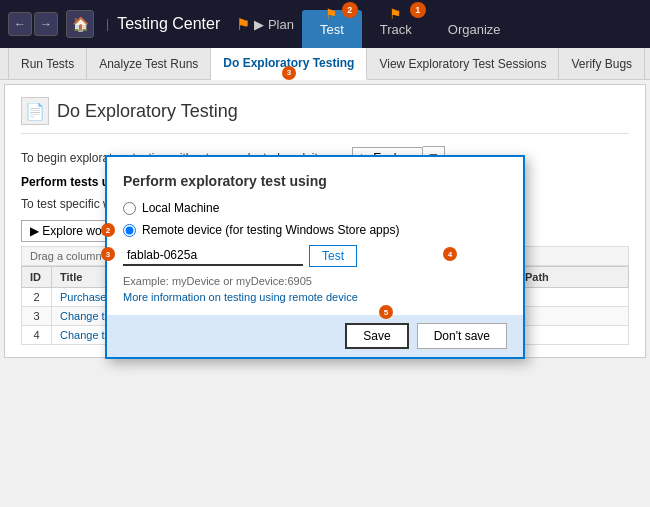 Image resolution: width=650 pixels, height=507 pixels. I want to click on top-navigation: ← → 🏠 | Testing Center ⚑ ▶ Plan ⚑ Test 2…, so click(325, 24).